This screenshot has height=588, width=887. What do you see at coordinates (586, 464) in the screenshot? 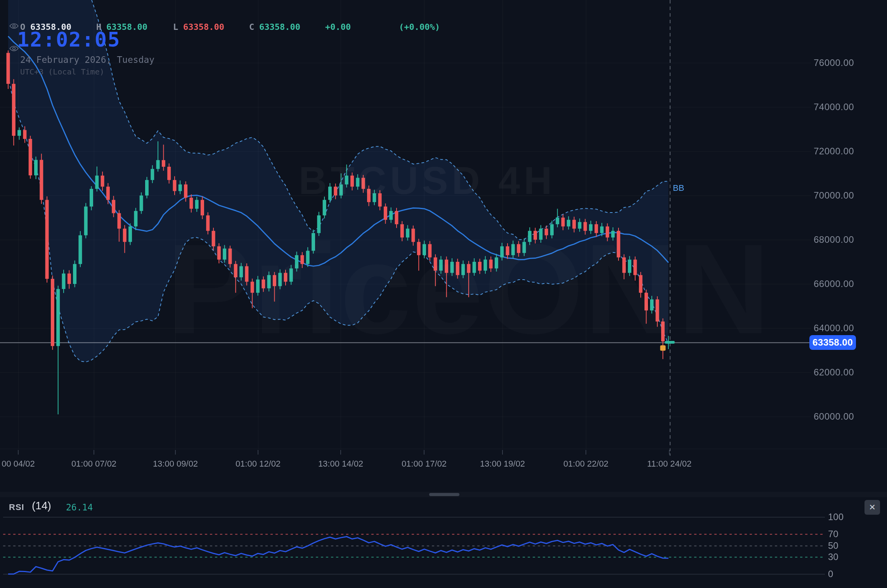
I see `time-axis-label: 01:00 22/02` at bounding box center [586, 464].